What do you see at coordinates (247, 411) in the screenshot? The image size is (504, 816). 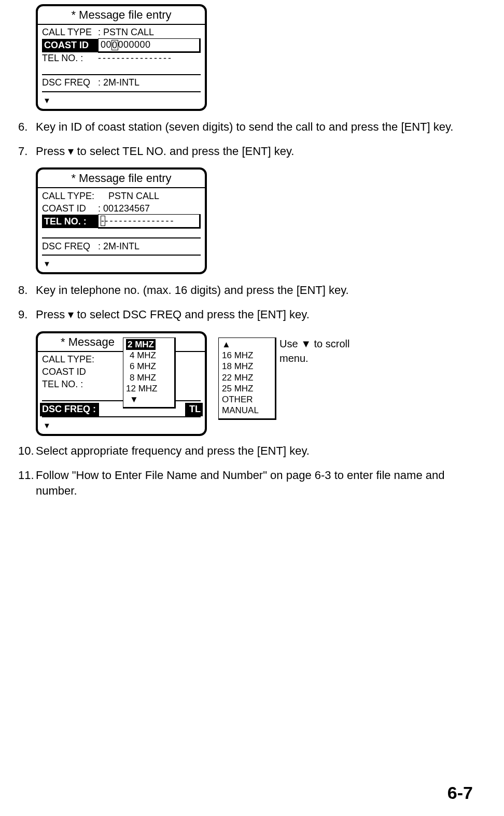 I see `freq-item: MANUAL` at bounding box center [247, 411].